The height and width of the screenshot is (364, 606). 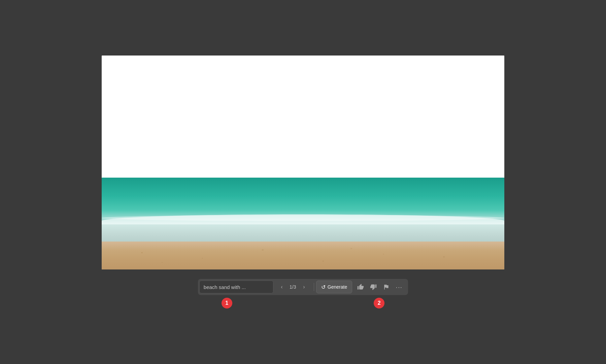 I want to click on thumbup-button, so click(x=361, y=287).